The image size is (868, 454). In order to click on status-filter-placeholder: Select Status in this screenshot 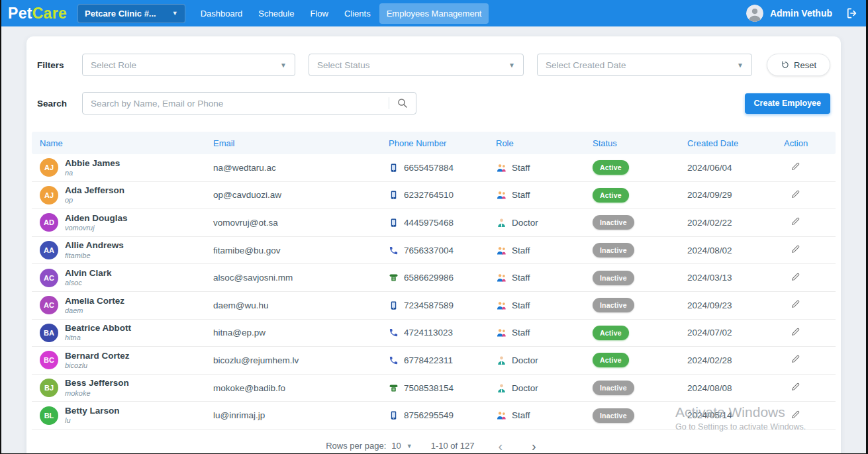, I will do `click(344, 65)`.